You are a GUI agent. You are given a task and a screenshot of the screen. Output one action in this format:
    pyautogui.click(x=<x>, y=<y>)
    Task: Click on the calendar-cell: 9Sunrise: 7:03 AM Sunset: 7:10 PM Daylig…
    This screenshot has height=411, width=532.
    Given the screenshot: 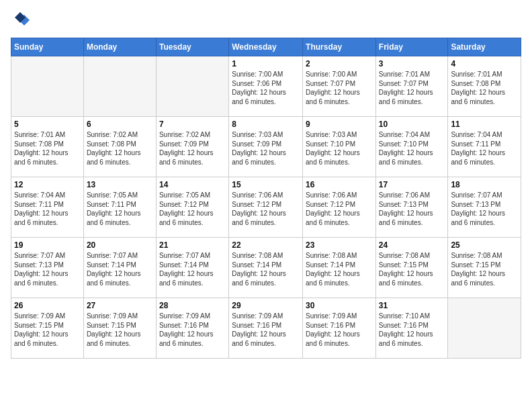 What is the action you would take?
    pyautogui.click(x=340, y=147)
    